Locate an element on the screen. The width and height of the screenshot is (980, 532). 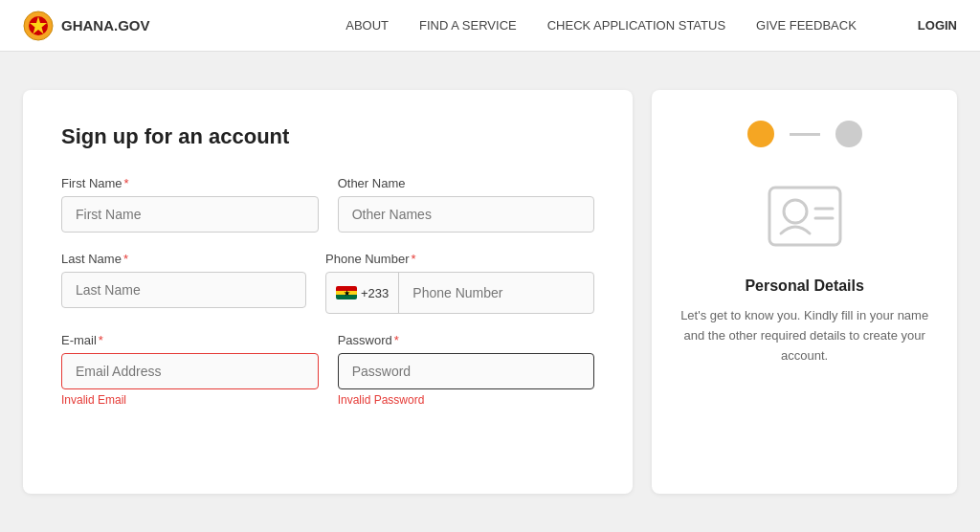
last-name-label: Last Name* is located at coordinates (184, 258).